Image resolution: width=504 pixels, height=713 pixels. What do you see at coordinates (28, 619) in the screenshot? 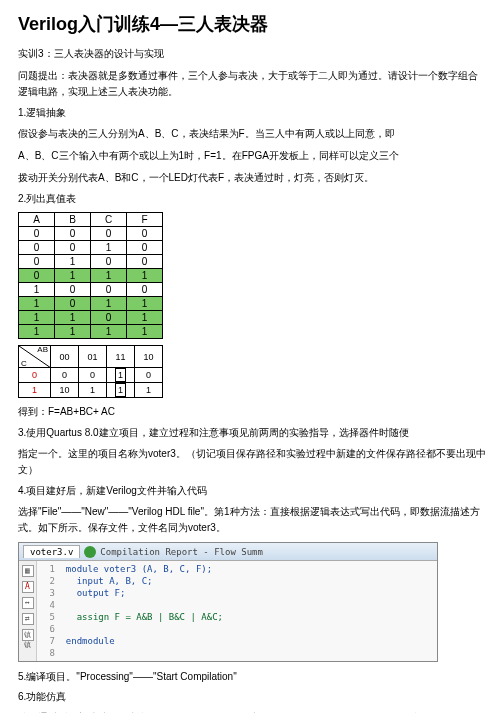
I see `tool-icon: ⇄` at bounding box center [28, 619].